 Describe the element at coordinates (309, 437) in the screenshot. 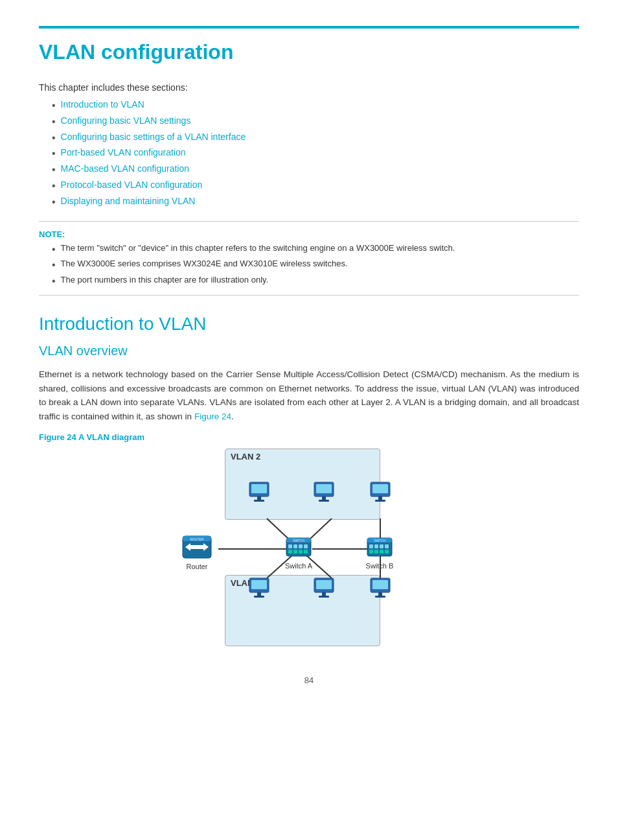

I see `figure-label: Figure 24 A VLAN diagram` at that location.